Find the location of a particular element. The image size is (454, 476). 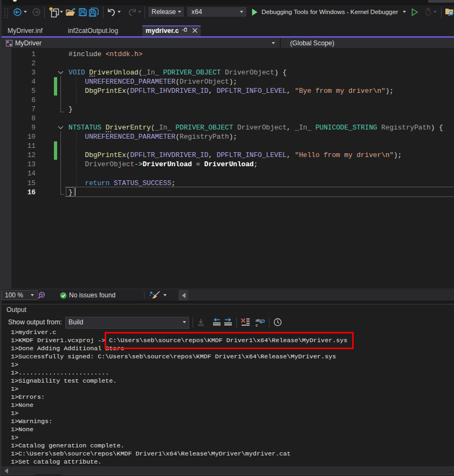

svg-text: c is located at coordinates (257, 325).